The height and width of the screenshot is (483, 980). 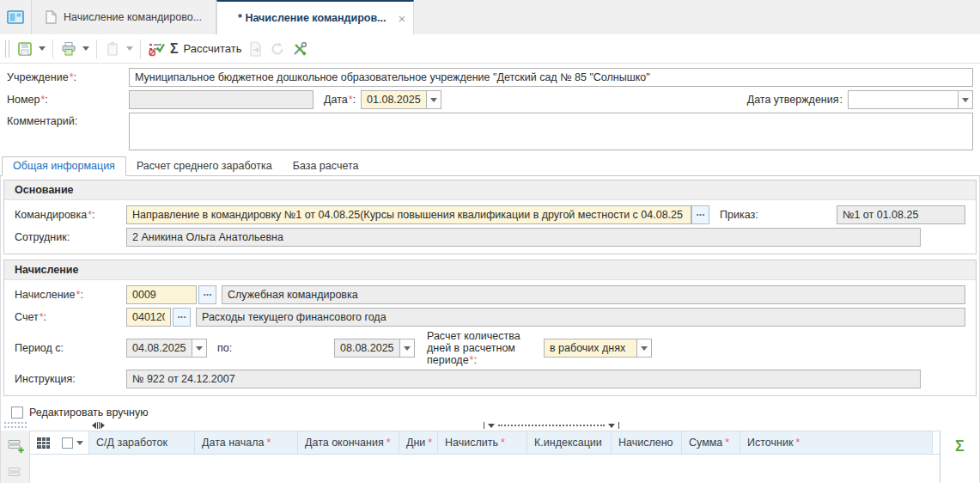 I want to click on window-tab-active: * Начисление командиров... ×, so click(x=315, y=17).